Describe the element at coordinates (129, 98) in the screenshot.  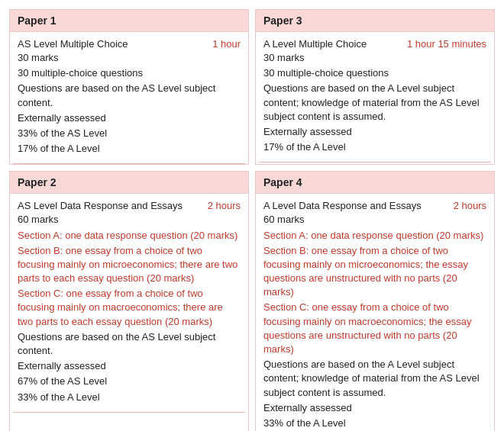
I see `card-body-paper1: AS Level Multiple Choice1 hour30 marks30…` at that location.